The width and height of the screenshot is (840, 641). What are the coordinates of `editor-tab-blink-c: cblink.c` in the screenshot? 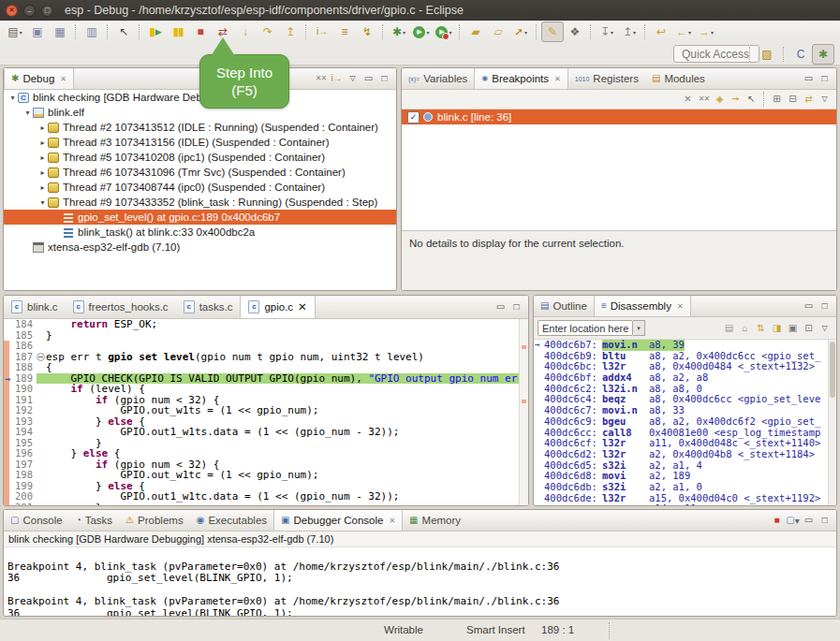 It's located at (35, 307).